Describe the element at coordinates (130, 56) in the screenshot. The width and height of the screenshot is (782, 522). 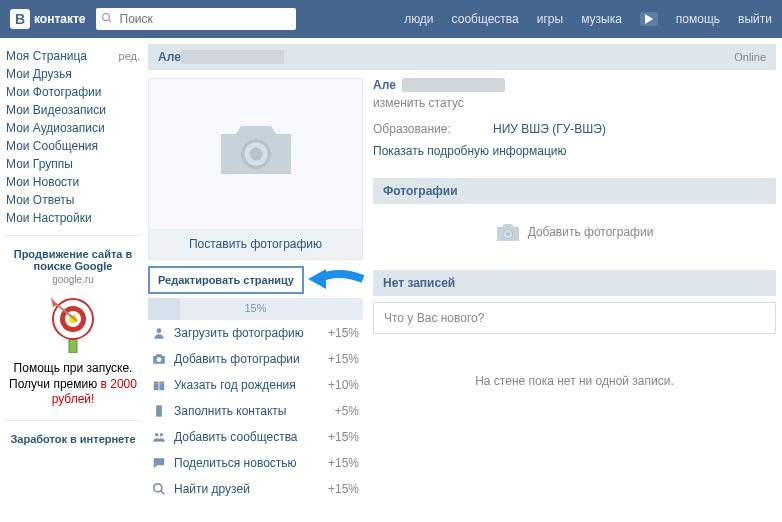
I see `sidebar-edit-link: ред.` at that location.